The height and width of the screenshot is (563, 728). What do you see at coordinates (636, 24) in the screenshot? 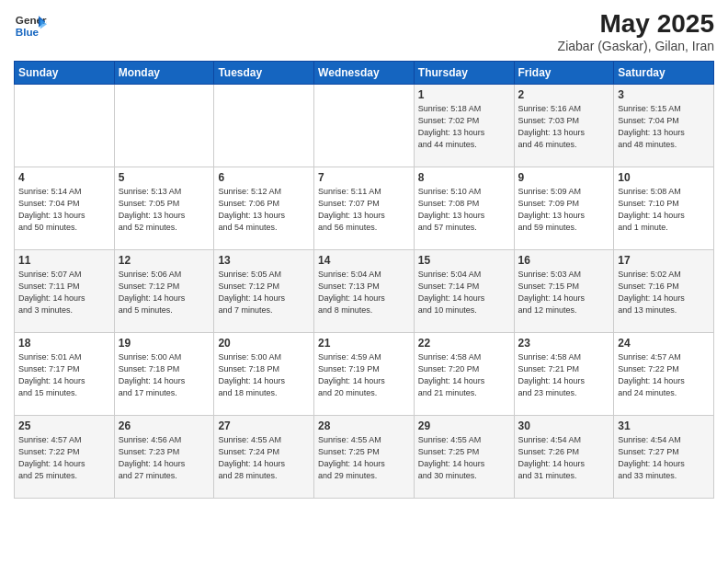
I see `month-title: May 2025` at bounding box center [636, 24].